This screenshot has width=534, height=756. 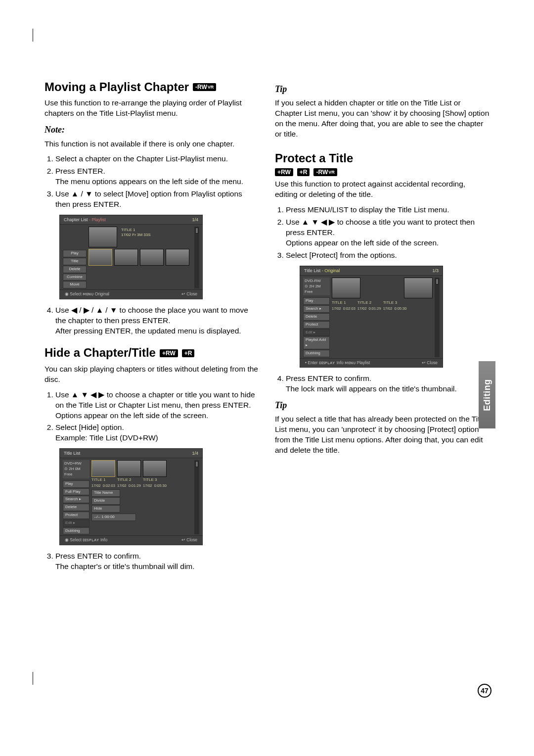 What do you see at coordinates (371, 317) in the screenshot?
I see `osd-body: DVD-RW ⊙ 2H 2M Free Play Search ▸ Delete…` at bounding box center [371, 317].